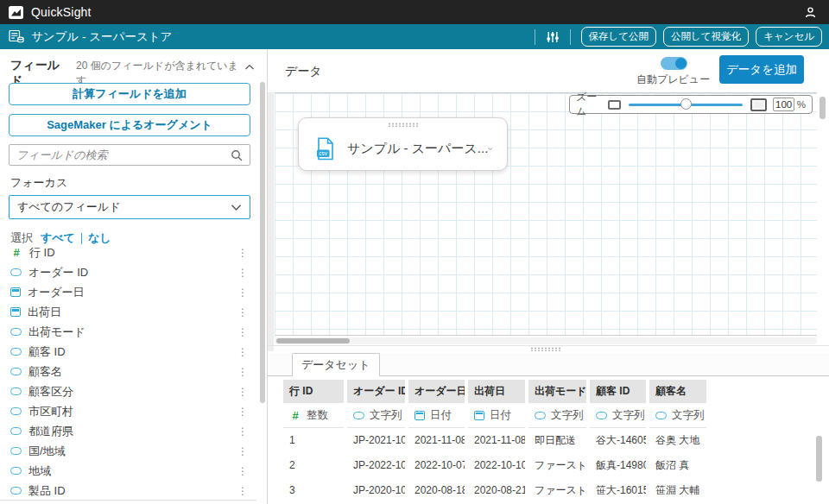 This screenshot has width=829, height=504. I want to click on field-search-input, so click(120, 155).